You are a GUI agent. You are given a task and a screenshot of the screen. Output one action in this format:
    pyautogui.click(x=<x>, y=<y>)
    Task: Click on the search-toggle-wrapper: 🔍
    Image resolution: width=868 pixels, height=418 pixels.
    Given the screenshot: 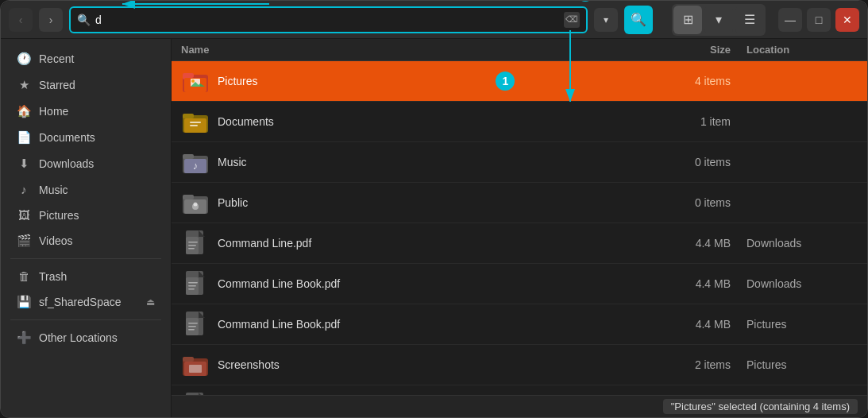 What is the action you would take?
    pyautogui.click(x=638, y=20)
    